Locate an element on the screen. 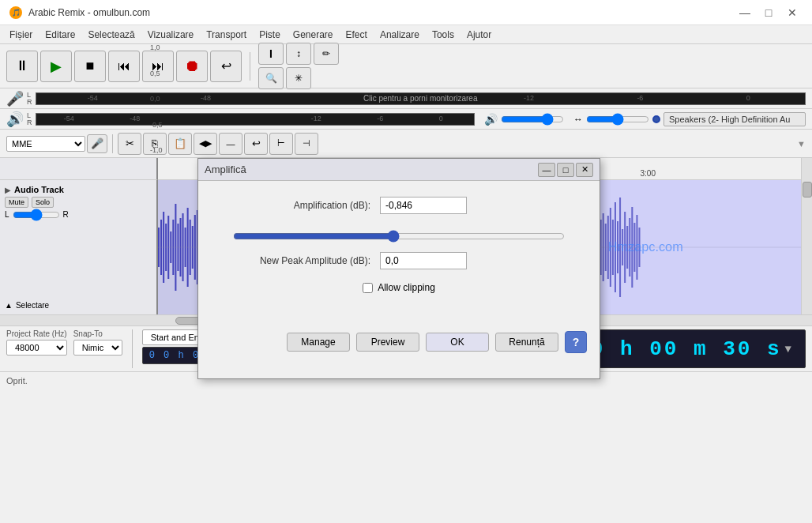 Image resolution: width=812 pixels, height=523 pixels. menu-efect: Efect is located at coordinates (357, 35).